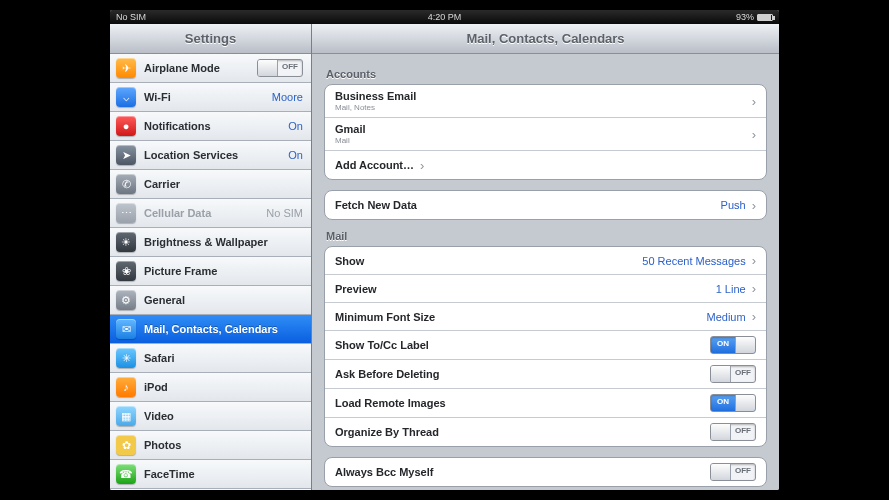 Image resolution: width=889 pixels, height=500 pixels. Describe the element at coordinates (126, 416) in the screenshot. I see `video-icon: ▦` at that location.